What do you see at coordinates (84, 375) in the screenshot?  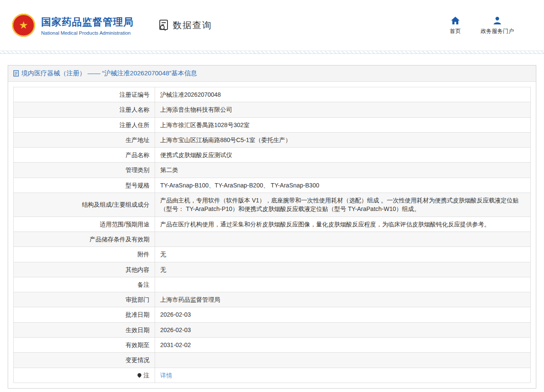 I see `row-label: 注` at bounding box center [84, 375].